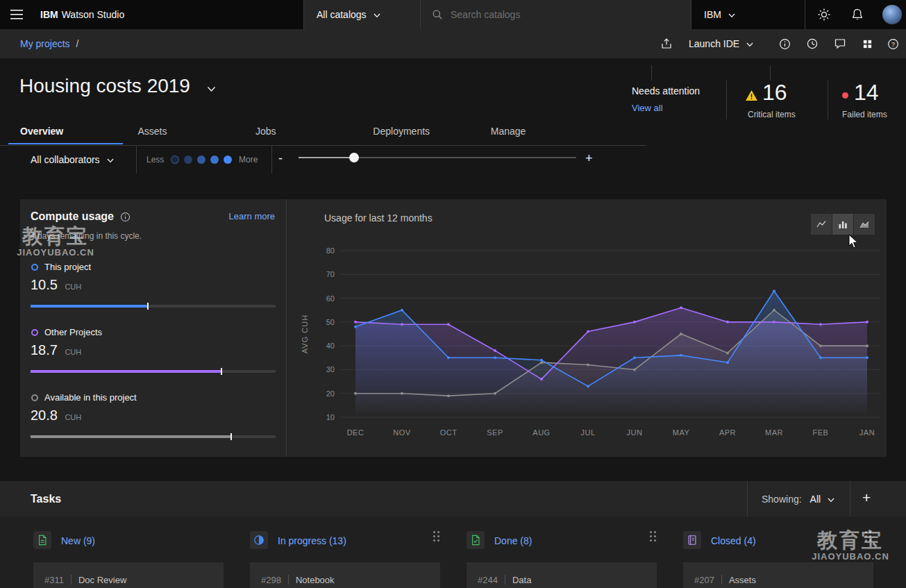 The image size is (906, 588). What do you see at coordinates (798, 498) in the screenshot?
I see `showing-dropdown: Showing: All` at bounding box center [798, 498].